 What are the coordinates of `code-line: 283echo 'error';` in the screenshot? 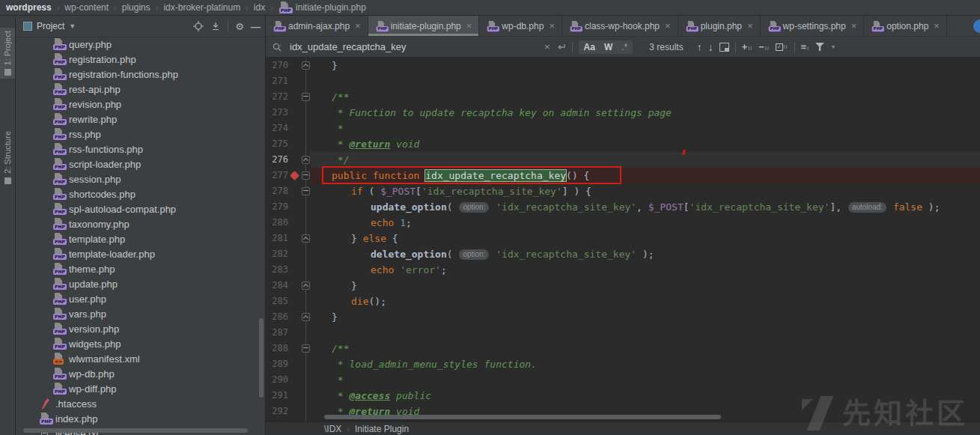 It's located at (623, 270).